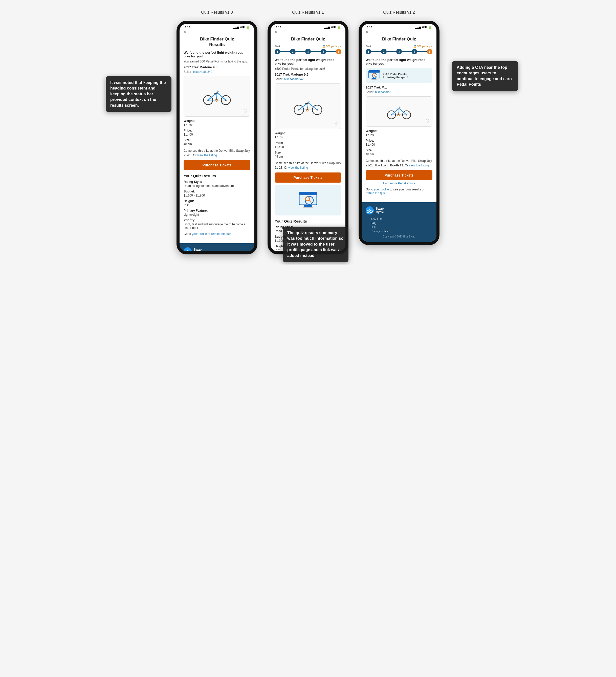  I want to click on seller-v1_1: Seller: bikes4sale342, so click(308, 79).